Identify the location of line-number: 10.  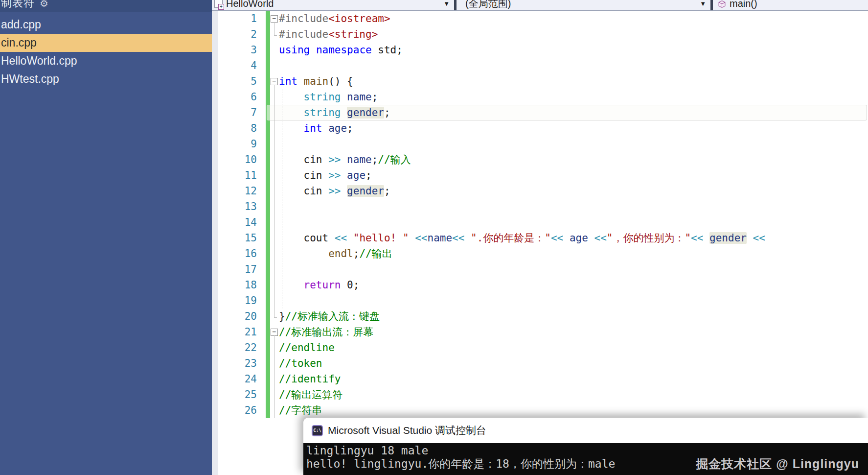
(234, 160).